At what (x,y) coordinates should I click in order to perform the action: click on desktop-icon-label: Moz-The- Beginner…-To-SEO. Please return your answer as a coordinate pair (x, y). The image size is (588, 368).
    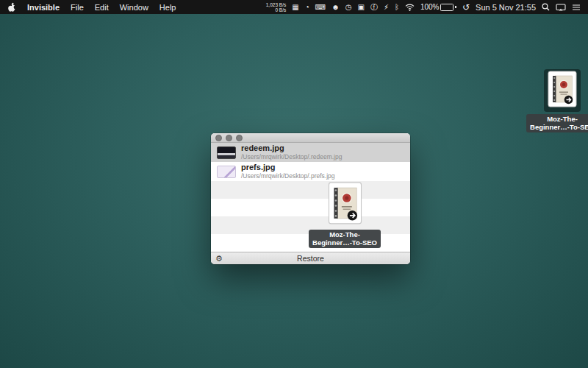
    Looking at the image, I should click on (557, 124).